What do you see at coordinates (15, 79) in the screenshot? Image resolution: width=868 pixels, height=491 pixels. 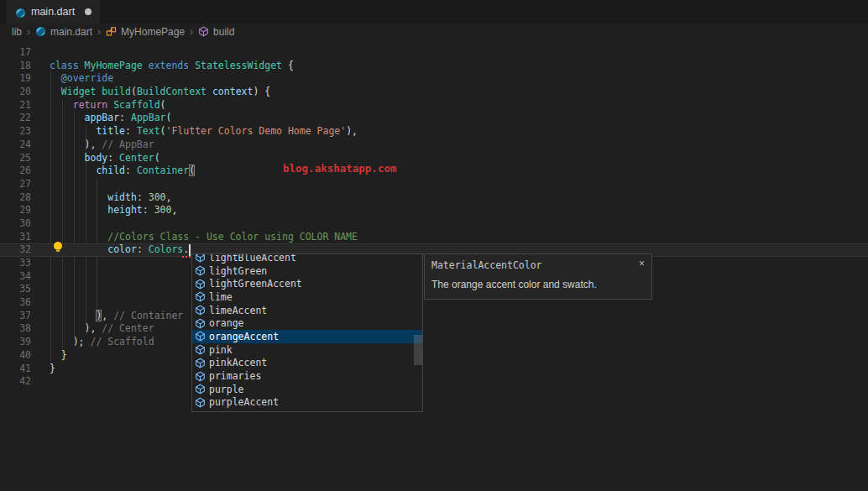 I see `line-number: 19` at bounding box center [15, 79].